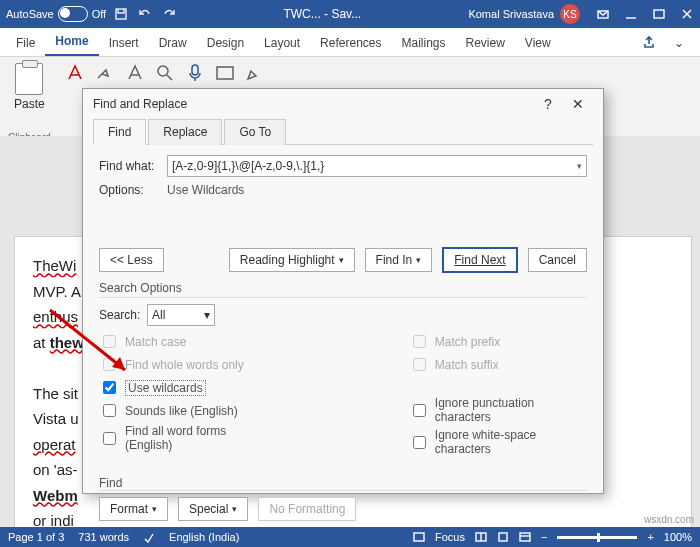 The image size is (700, 547). I want to click on text: on 'as-, so click(56, 470).